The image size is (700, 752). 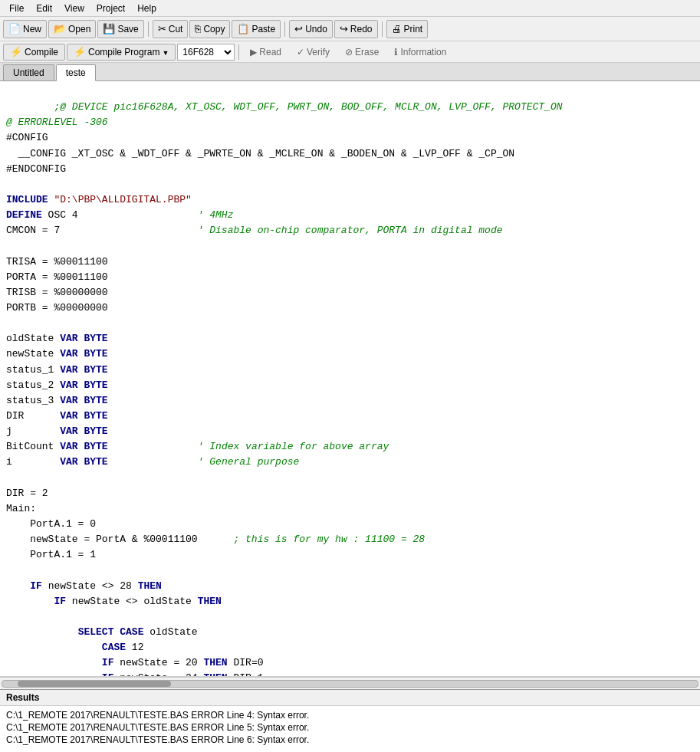 I want to click on tab-untitled: Untitled, so click(x=29, y=72).